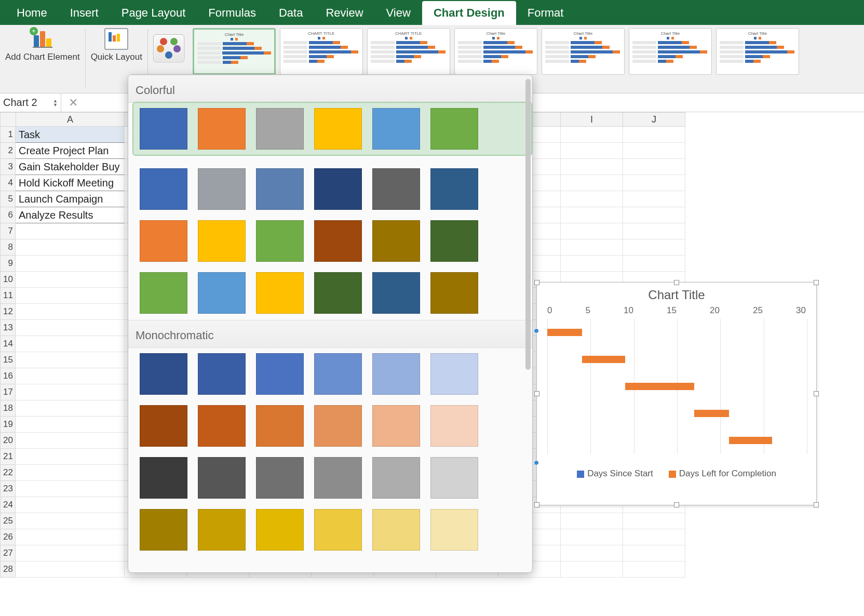  What do you see at coordinates (8, 183) in the screenshot?
I see `row-header: 4` at bounding box center [8, 183].